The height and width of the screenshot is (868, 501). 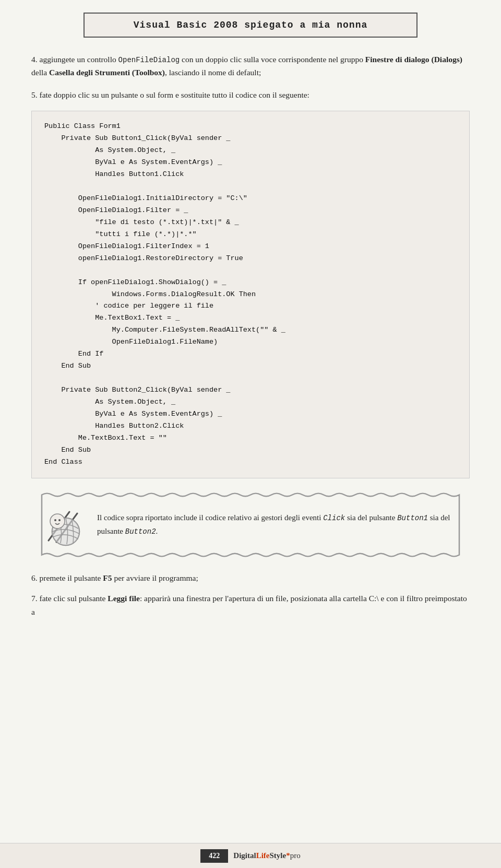 What do you see at coordinates (244, 855) in the screenshot?
I see `footer-digital: Digital` at bounding box center [244, 855].